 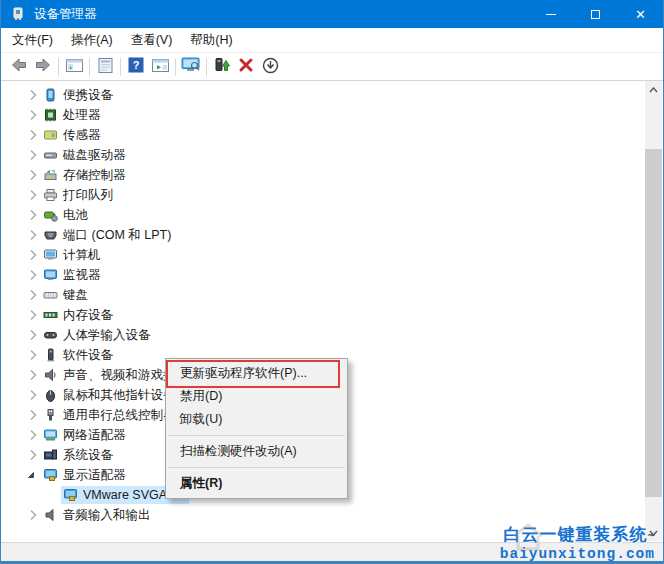 What do you see at coordinates (332, 175) in the screenshot?
I see `tree-item: 存储控制器` at bounding box center [332, 175].